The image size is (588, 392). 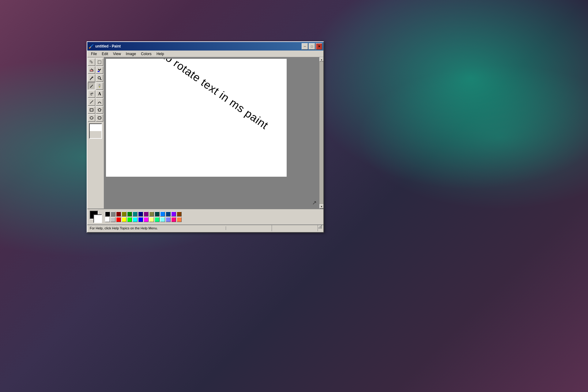 I want to click on tool-rect-select, so click(x=100, y=62).